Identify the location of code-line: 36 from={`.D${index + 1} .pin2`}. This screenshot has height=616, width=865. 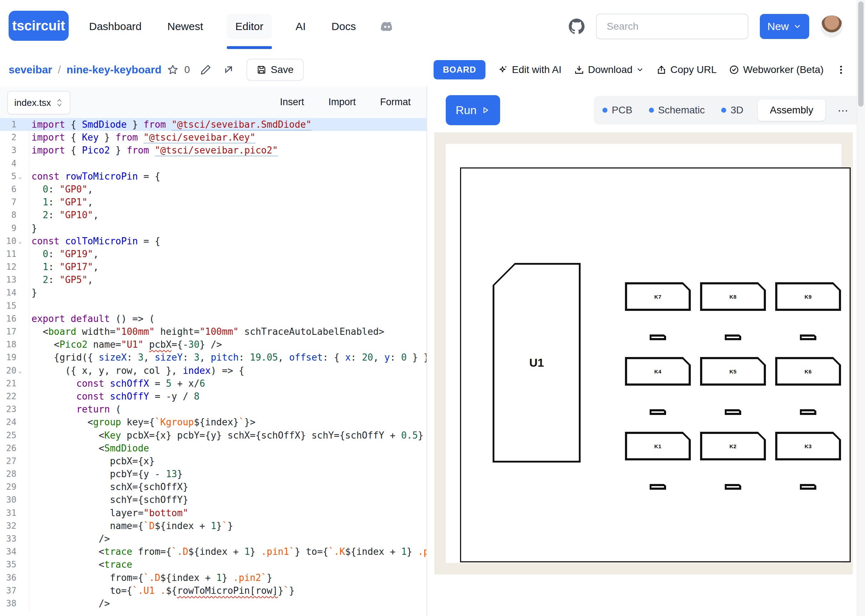
(213, 578).